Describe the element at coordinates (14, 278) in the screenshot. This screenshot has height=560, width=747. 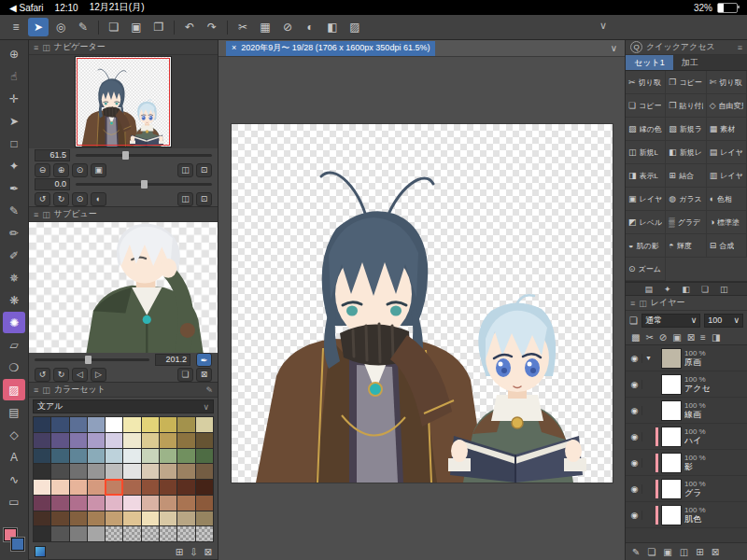
I see `airbrush-tool-icon: ✵` at that location.